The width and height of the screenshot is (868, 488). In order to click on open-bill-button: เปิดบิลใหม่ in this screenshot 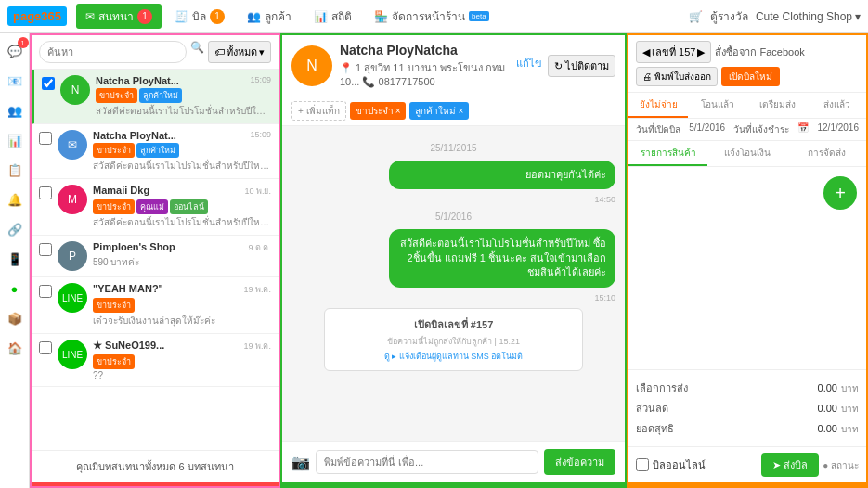, I will do `click(750, 76)`.